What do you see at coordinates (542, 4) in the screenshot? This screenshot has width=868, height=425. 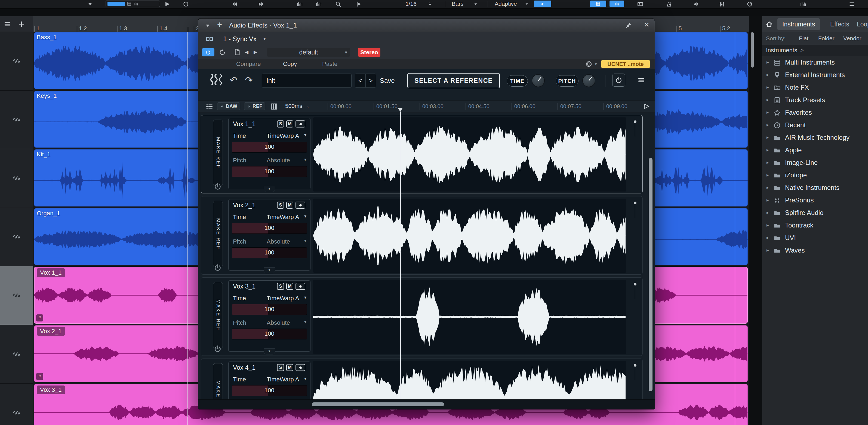 I see `tool-button-active` at bounding box center [542, 4].